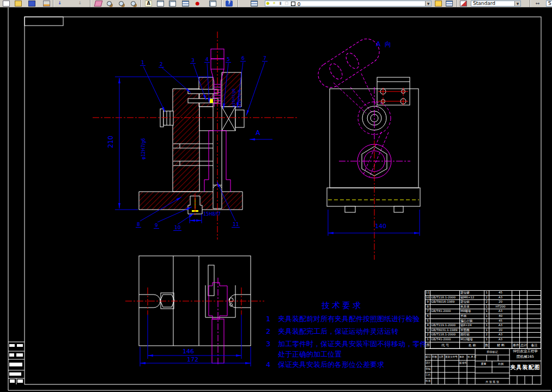 This screenshot has width=552, height=392. What do you see at coordinates (445, 316) in the screenshot?
I see `part-code` at bounding box center [445, 316].